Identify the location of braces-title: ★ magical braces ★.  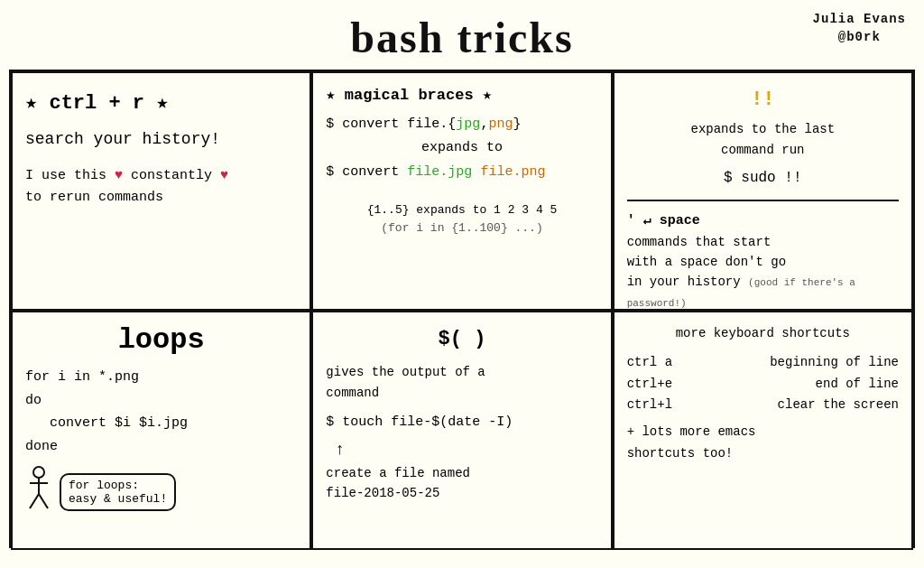
(462, 96).